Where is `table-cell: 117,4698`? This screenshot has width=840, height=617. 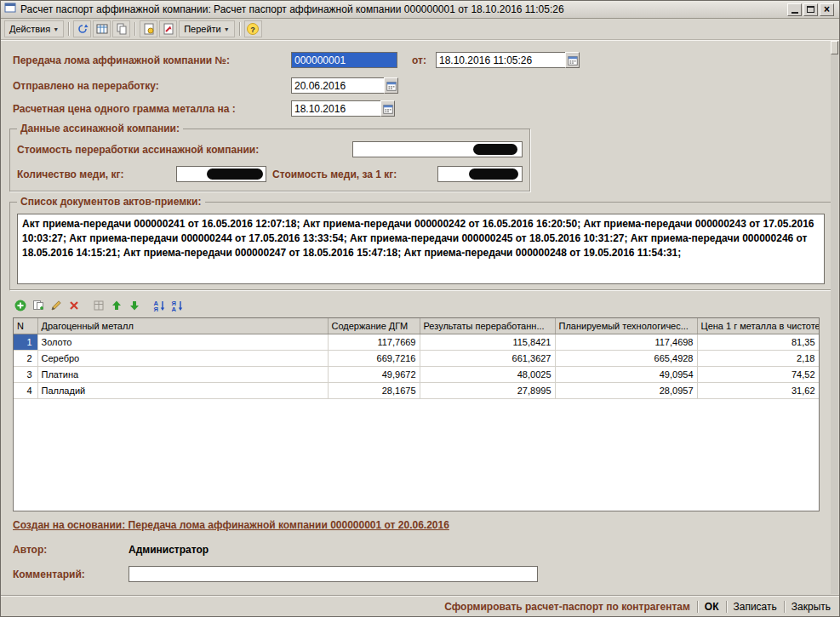
table-cell: 117,4698 is located at coordinates (626, 342).